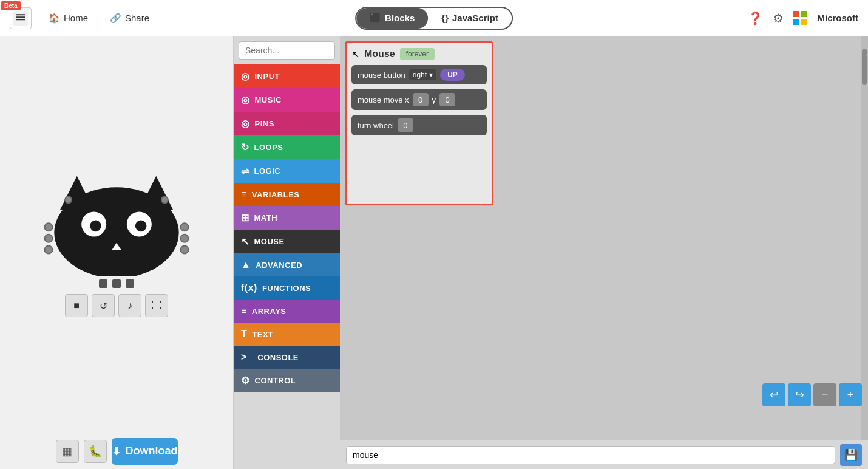  Describe the element at coordinates (850, 395) in the screenshot. I see `zoom-in-button: +` at that location.